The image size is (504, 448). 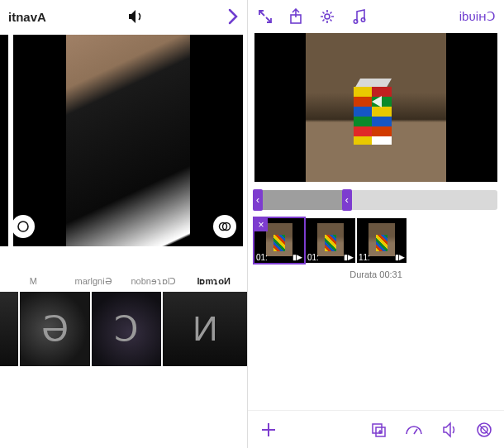 What do you see at coordinates (124, 17) in the screenshot?
I see `topbar-left: itnavA` at bounding box center [124, 17].